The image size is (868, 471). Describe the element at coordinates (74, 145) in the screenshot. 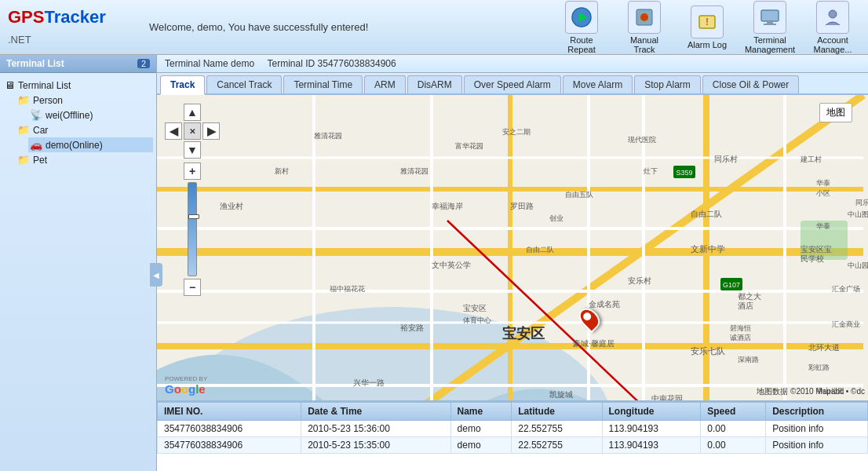

I see `tree-label-demo: demo(Online)` at that location.